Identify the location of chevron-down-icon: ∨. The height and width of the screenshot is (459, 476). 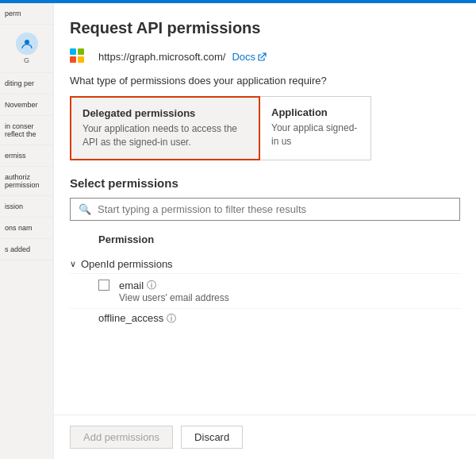
(73, 264).